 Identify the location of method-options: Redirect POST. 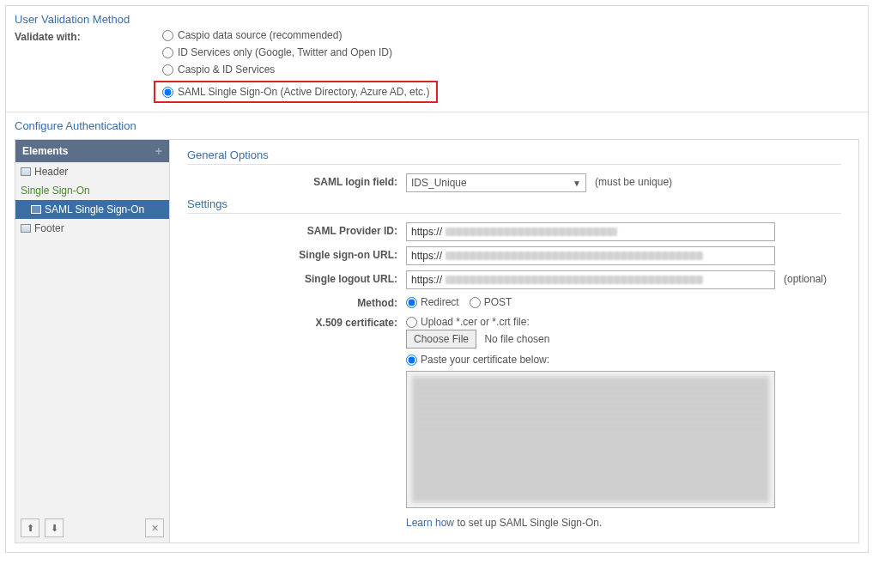
(458, 301).